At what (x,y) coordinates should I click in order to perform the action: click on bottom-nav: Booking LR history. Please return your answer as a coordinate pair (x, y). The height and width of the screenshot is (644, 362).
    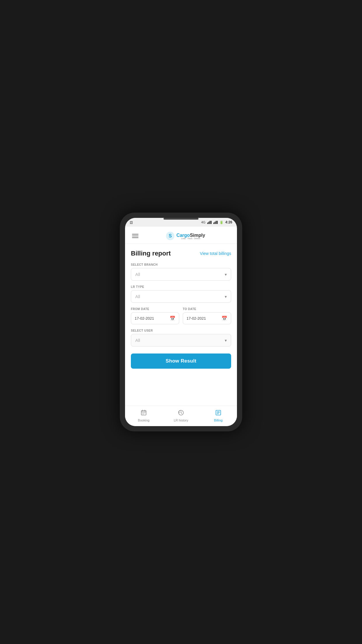
    Looking at the image, I should click on (181, 416).